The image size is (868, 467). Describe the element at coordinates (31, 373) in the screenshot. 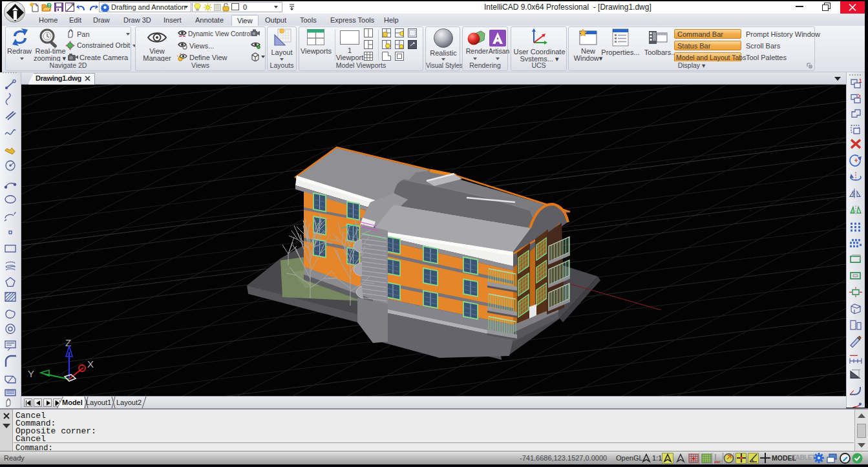

I see `svg-text: Y` at that location.